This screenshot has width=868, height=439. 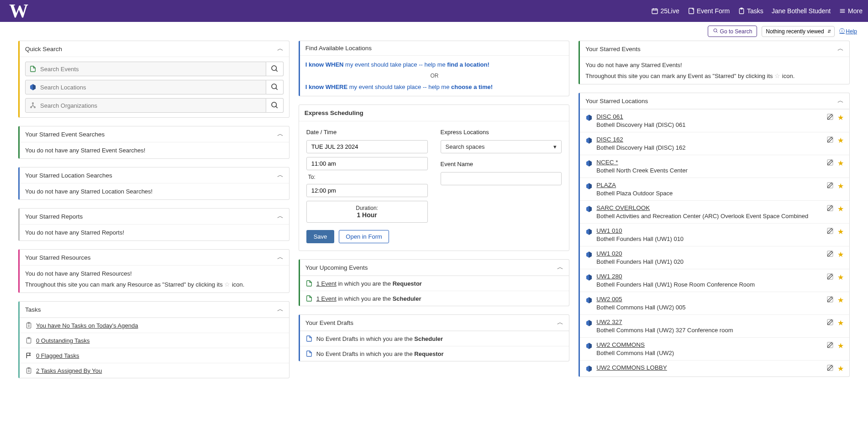 What do you see at coordinates (364, 284) in the screenshot?
I see `requestor-mid: in which you are the` at bounding box center [364, 284].